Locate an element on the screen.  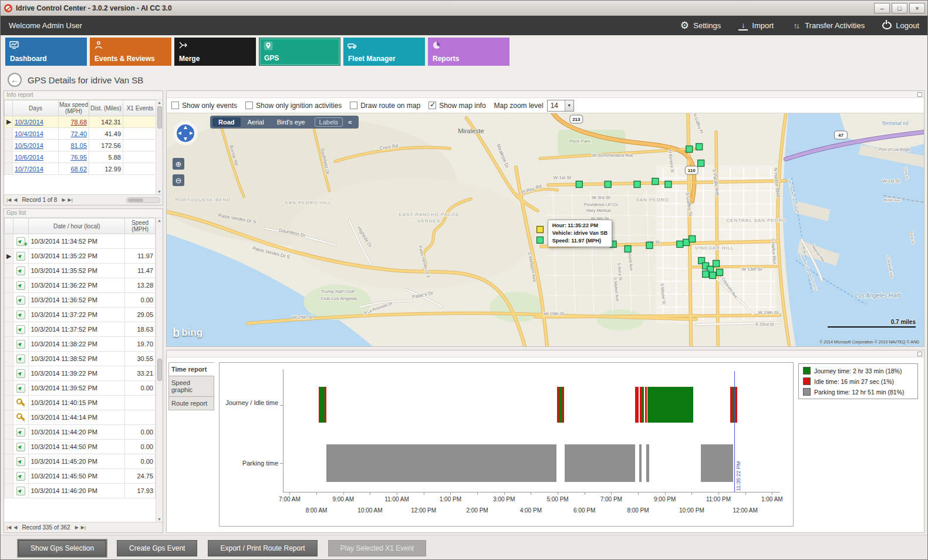
back-button: ← is located at coordinates (15, 80).